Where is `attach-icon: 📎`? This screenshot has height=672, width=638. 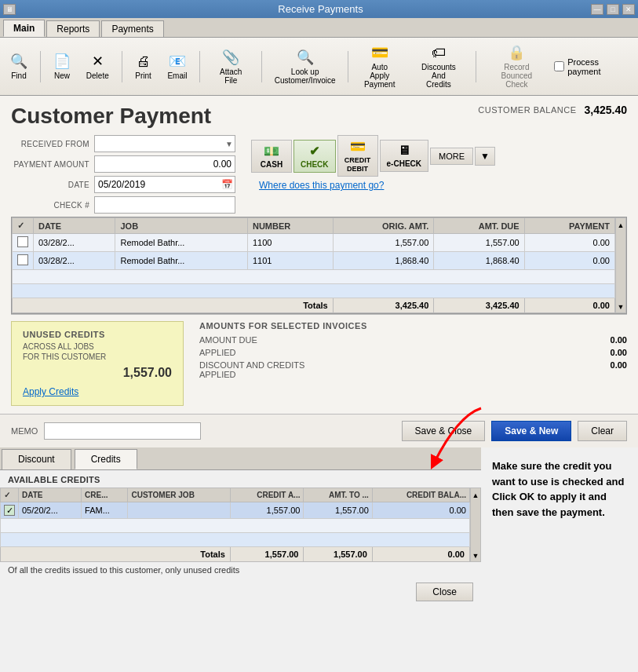 attach-icon: 📎 is located at coordinates (231, 57).